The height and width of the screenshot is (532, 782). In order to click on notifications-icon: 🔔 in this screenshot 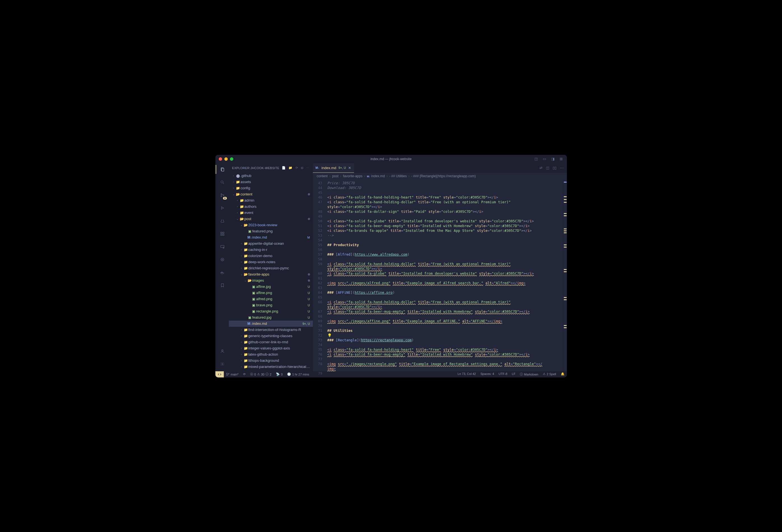, I will do `click(563, 374)`.